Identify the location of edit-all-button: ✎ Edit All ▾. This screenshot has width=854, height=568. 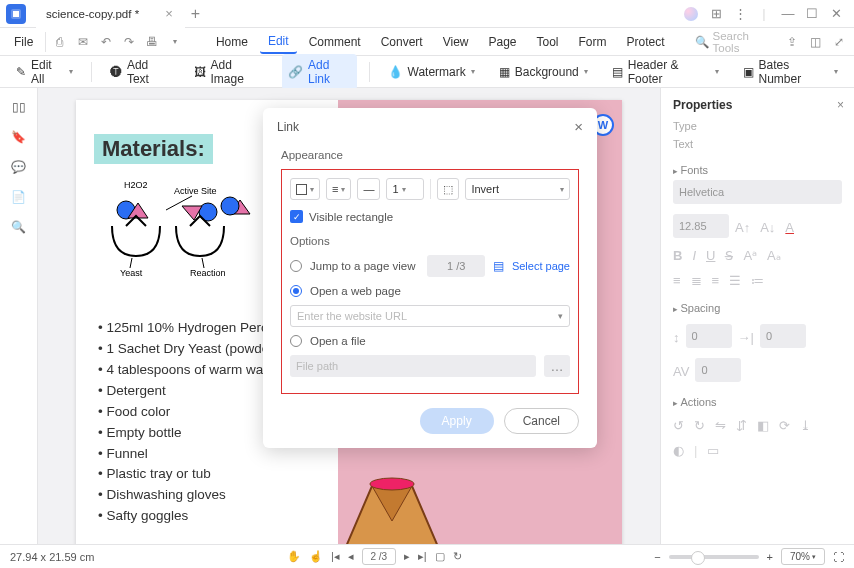
(44, 72).